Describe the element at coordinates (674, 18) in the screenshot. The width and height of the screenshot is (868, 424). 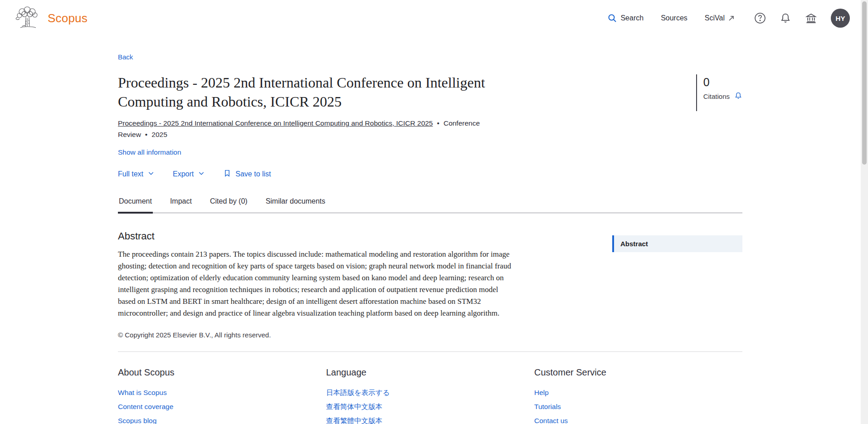
I see `nav-sources-label: Sources` at that location.